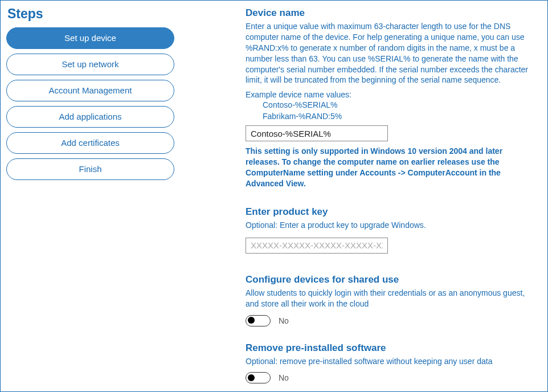  What do you see at coordinates (258, 378) in the screenshot?
I see `remove-software-toggle` at bounding box center [258, 378].